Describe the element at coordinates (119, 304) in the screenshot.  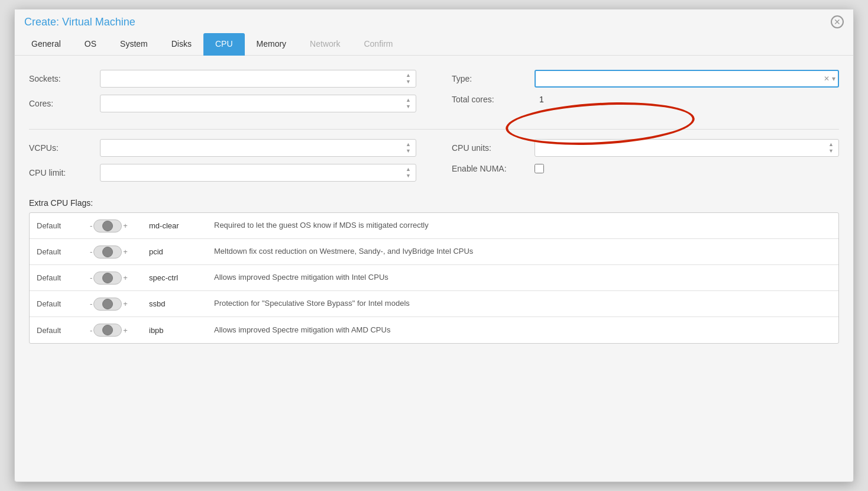
I see `toggle-3: - +` at that location.